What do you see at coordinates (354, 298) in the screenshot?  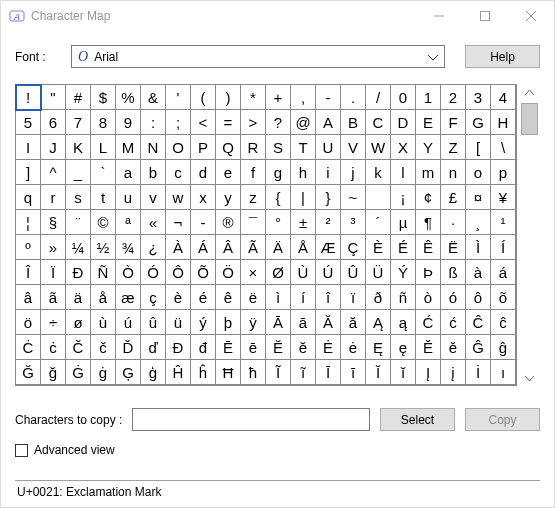 I see `character-cell: ï` at bounding box center [354, 298].